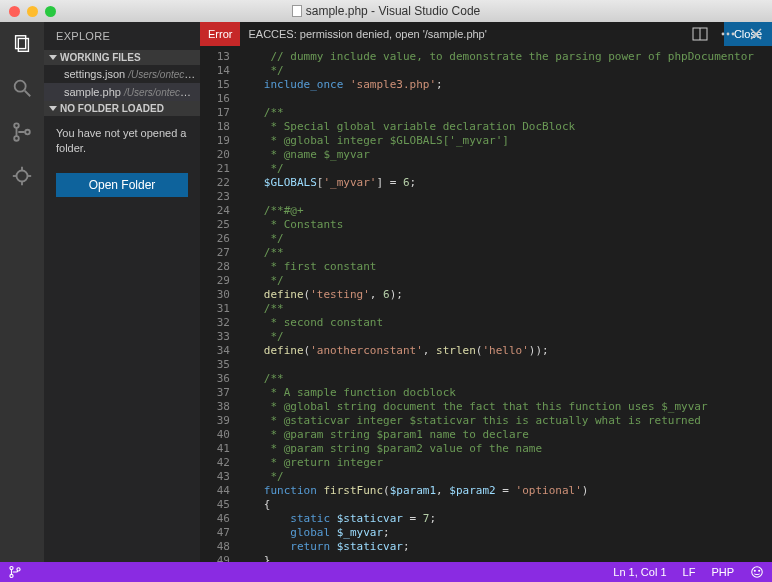 This screenshot has width=772, height=582. I want to click on no-folder-message: You have not yet opened a folder., so click(122, 142).